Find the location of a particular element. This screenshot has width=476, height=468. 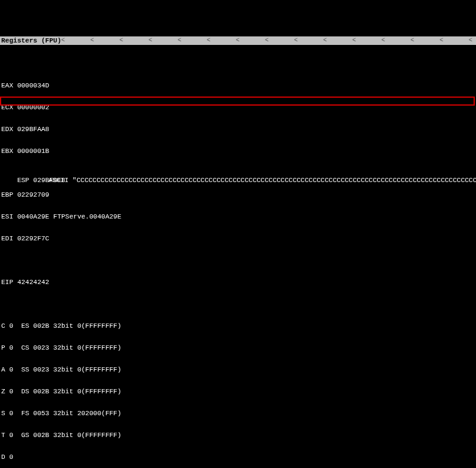

reg-esp-row: ESP 029BFBE8ASCII "CCCCCCCCCCCCCCCCCCCCC… is located at coordinates (238, 173).